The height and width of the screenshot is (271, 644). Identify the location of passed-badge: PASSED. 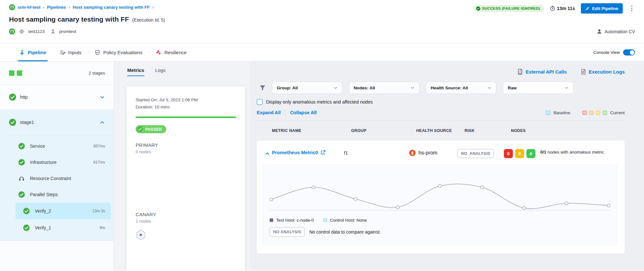
(151, 129).